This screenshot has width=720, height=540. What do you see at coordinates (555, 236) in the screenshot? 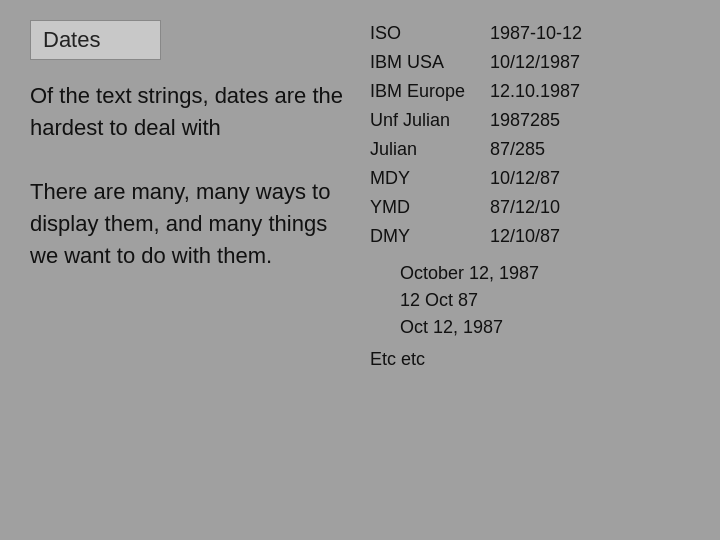
I see `format-value-7: 12/10/87` at bounding box center [555, 236].